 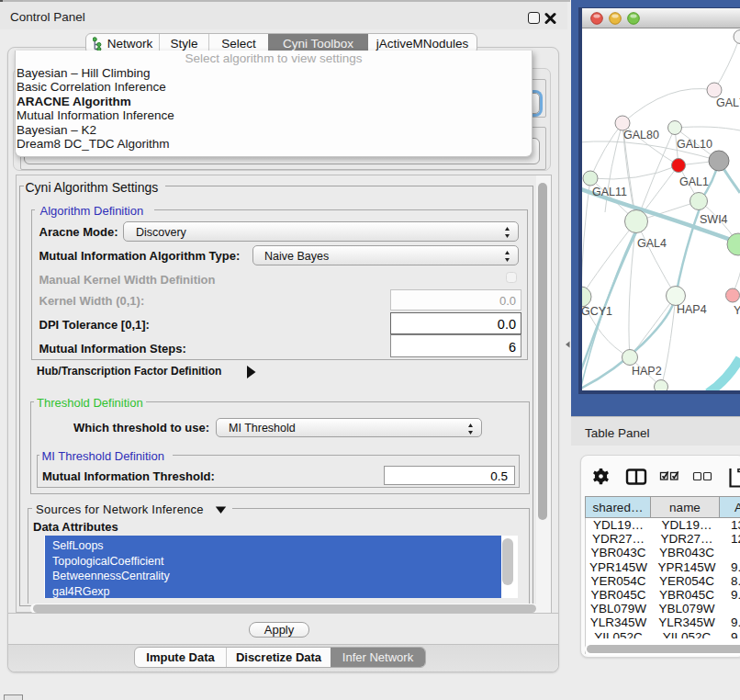 What do you see at coordinates (597, 311) in the screenshot?
I see `svg-text: GCY1` at bounding box center [597, 311].